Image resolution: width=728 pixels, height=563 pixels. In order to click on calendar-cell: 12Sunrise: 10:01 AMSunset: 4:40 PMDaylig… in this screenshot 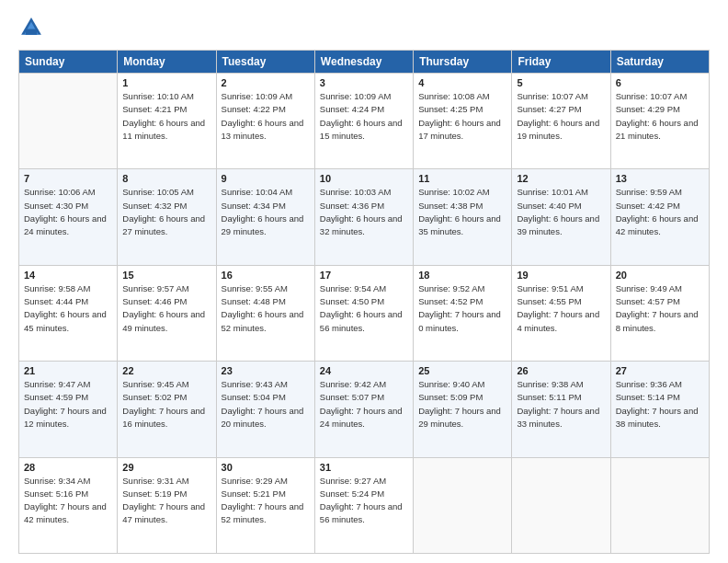, I will do `click(561, 217)`.